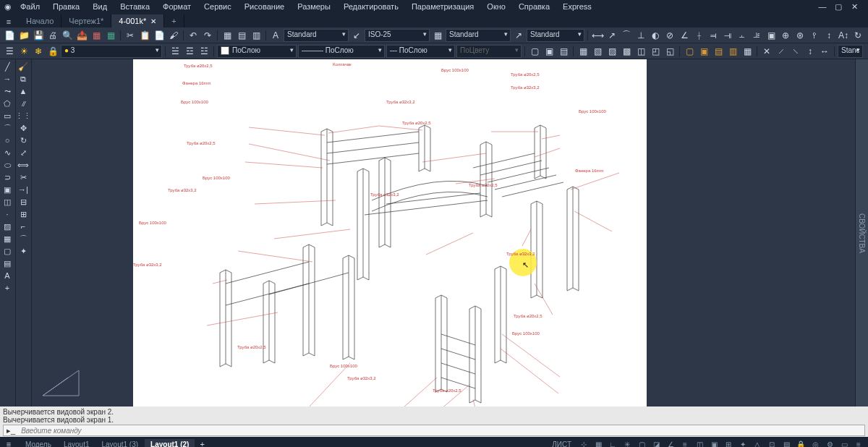 This screenshot has height=447, width=868. What do you see at coordinates (175, 51) in the screenshot?
I see `layer-state-icon: ☱` at bounding box center [175, 51].